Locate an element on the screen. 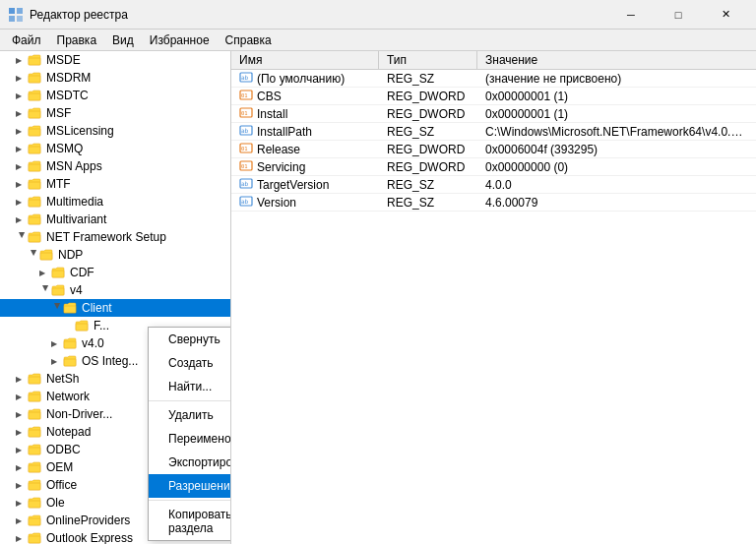 Image resolution: width=756 pixels, height=544 pixels. value-row: 01 InstallREG_DWORD0x00000001 (1) is located at coordinates (494, 114).